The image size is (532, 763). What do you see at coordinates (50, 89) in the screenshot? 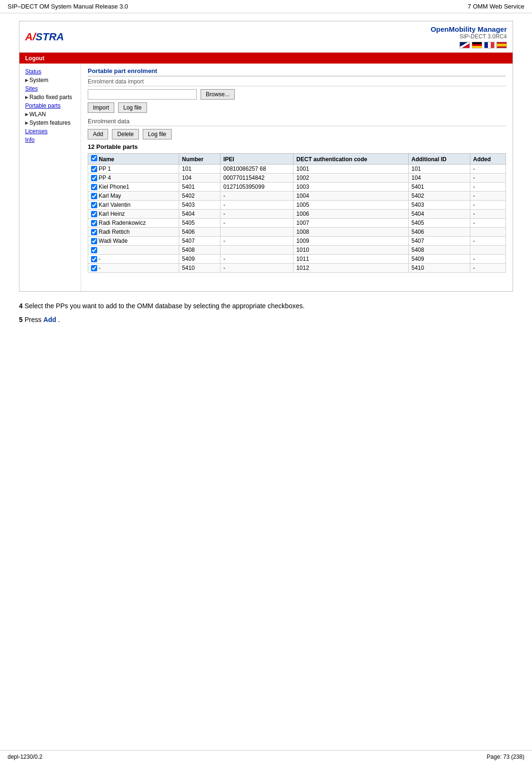
I see `sidebar-item-sites: Sites` at bounding box center [50, 89].